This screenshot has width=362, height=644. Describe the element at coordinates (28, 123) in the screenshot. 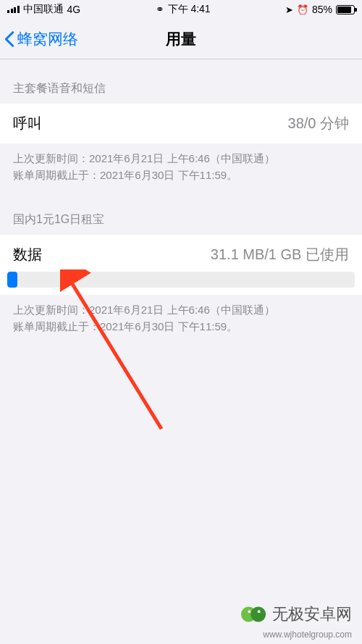

I see `call-label: 呼叫` at that location.